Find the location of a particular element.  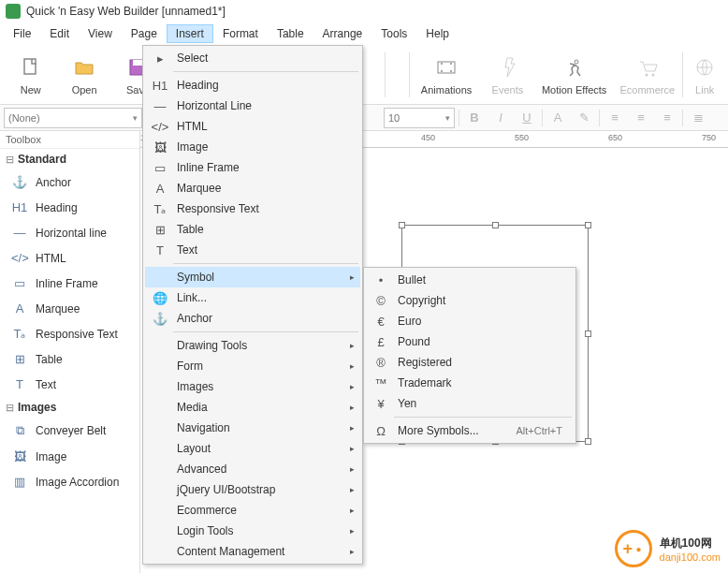

open-button: Open is located at coordinates (84, 75).